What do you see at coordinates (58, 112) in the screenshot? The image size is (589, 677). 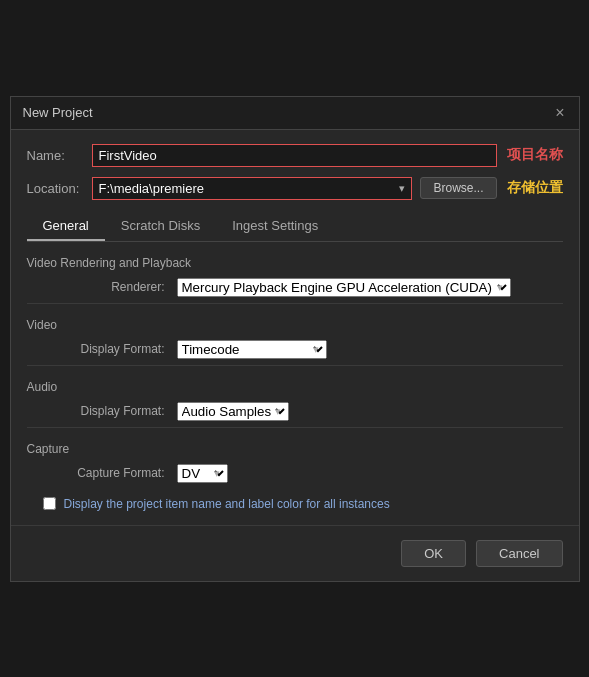 I see `dialog-title: New Project` at bounding box center [58, 112].